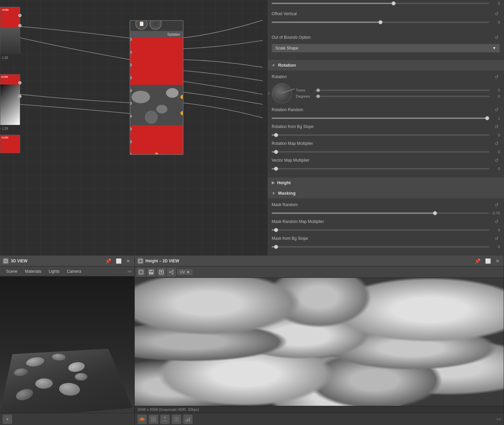 The image size is (504, 425). What do you see at coordinates (161, 272) in the screenshot?
I see `tb-export-btn` at bounding box center [161, 272].